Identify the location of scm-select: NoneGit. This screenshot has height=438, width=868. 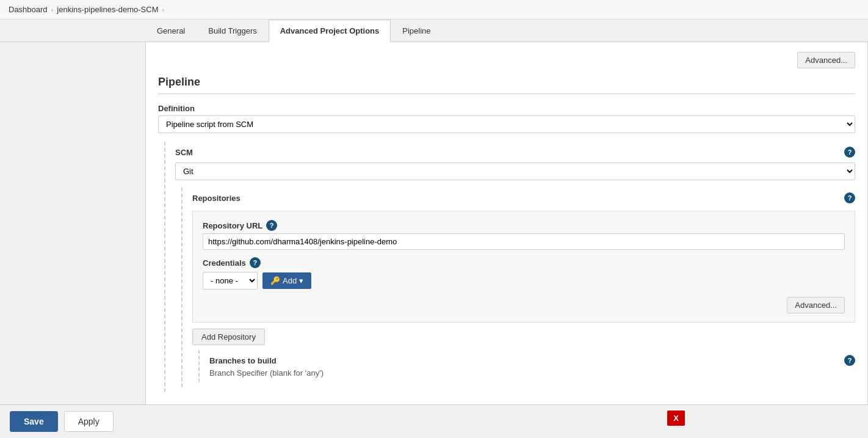
(515, 171).